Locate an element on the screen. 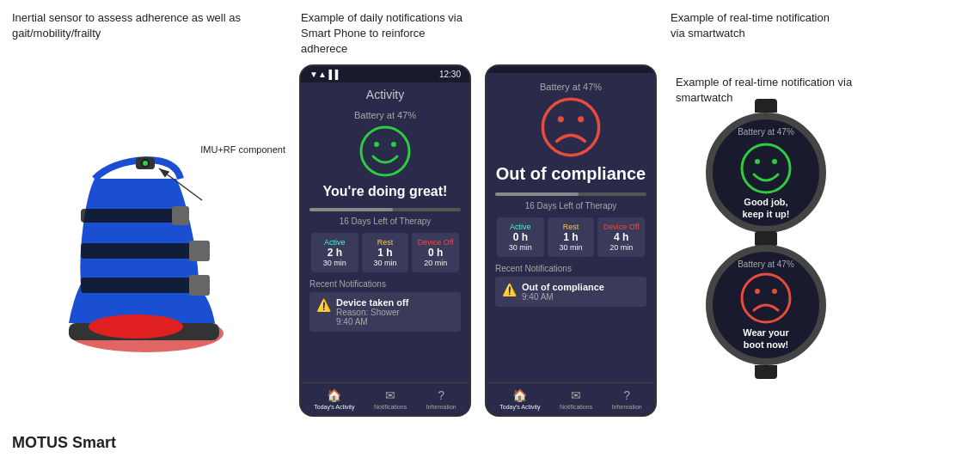  phone1-notif-sub: Reason: Shower is located at coordinates (372, 313).